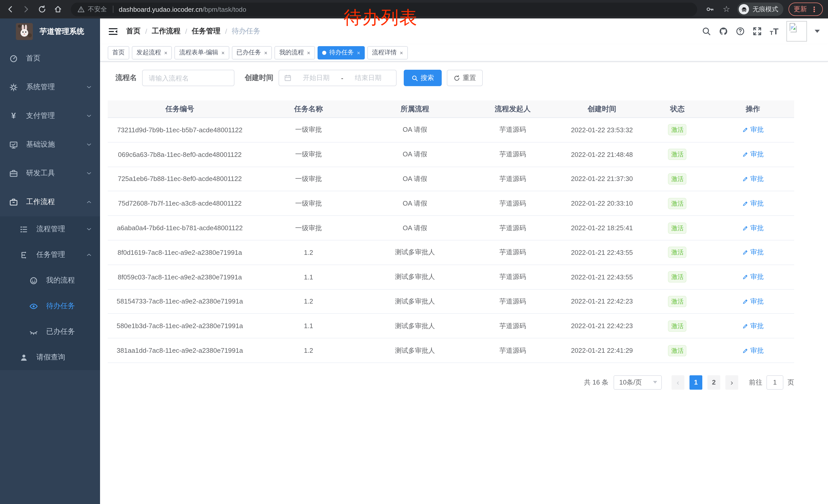 The width and height of the screenshot is (828, 504). What do you see at coordinates (706, 31) in the screenshot?
I see `search-icon` at bounding box center [706, 31].